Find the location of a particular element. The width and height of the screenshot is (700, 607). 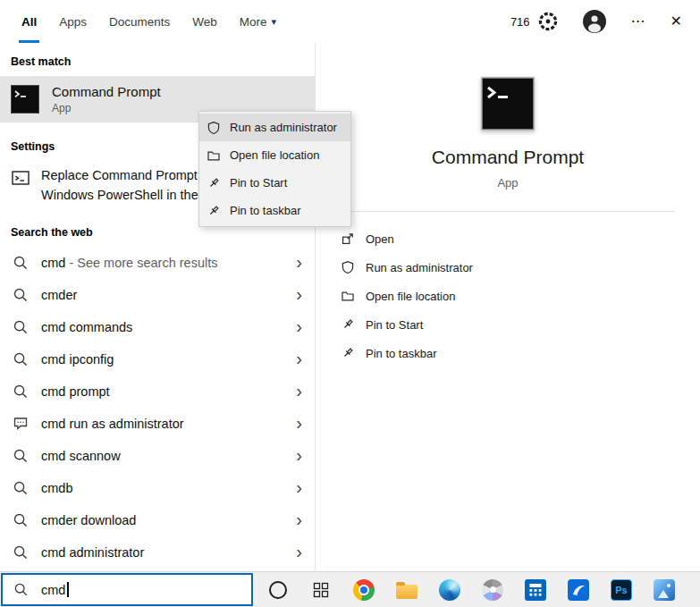

menu-item-pin-to-start: Pin to Start is located at coordinates (275, 182).